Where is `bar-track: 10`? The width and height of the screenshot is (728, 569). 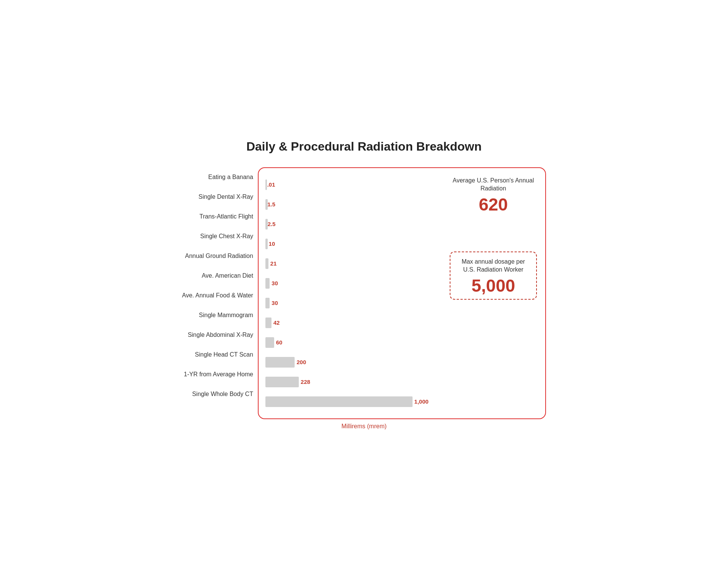
bar-track: 10 is located at coordinates (402, 244).